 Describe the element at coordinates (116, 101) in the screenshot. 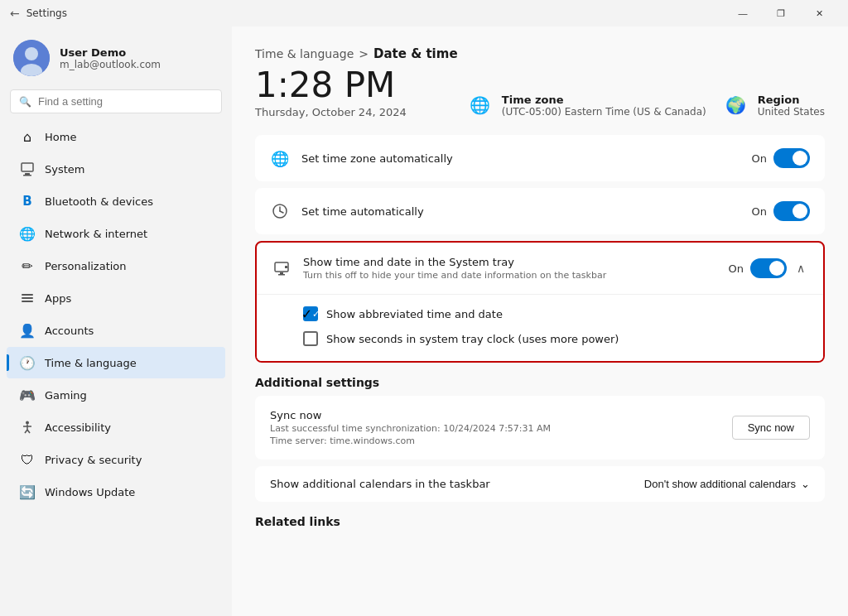

I see `search-box: 🔍` at that location.